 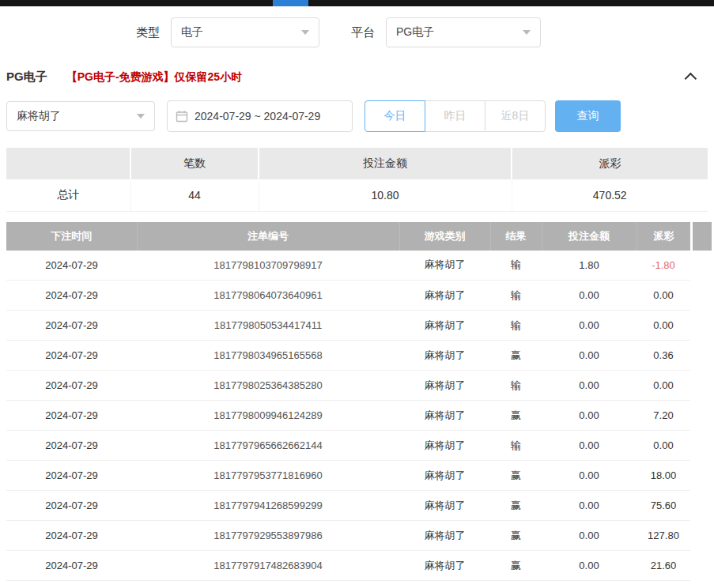 I want to click on scrollbar-gutter, so click(x=702, y=236).